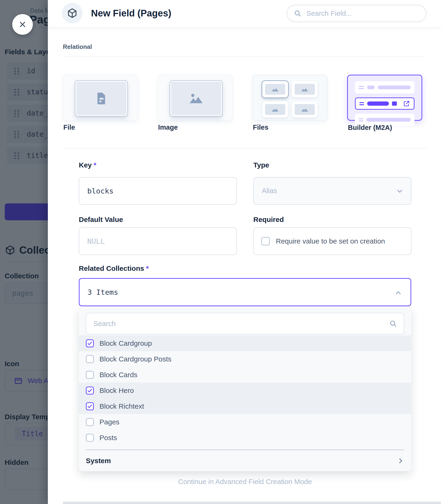 This screenshot has height=504, width=441. I want to click on key-input, so click(158, 191).